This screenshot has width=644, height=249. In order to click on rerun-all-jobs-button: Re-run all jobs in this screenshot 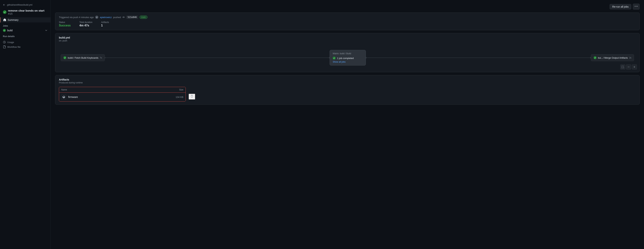, I will do `click(620, 7)`.